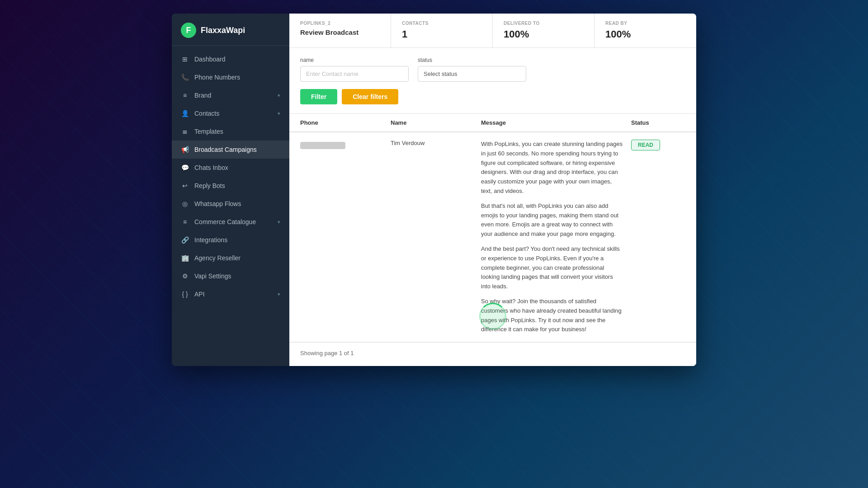  Describe the element at coordinates (345, 145) in the screenshot. I see `cell-phone: ••••••••••` at that location.